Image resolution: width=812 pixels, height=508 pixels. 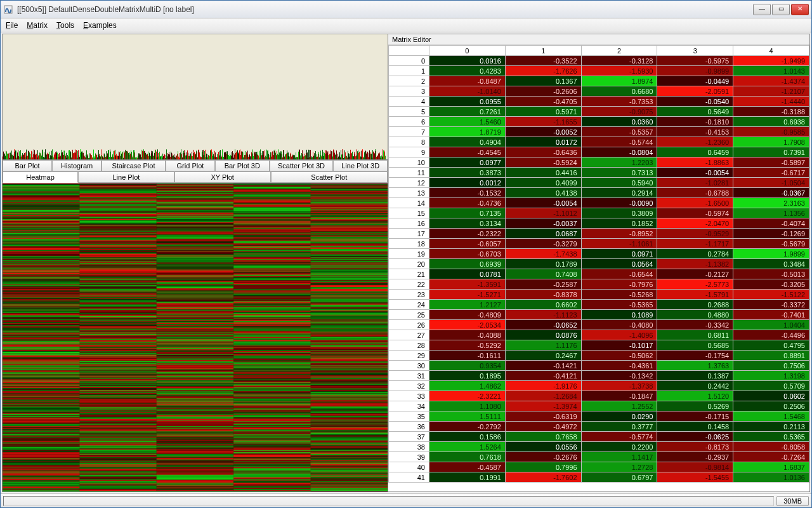 I want to click on matrix-cell: 0.7261, so click(x=468, y=112).